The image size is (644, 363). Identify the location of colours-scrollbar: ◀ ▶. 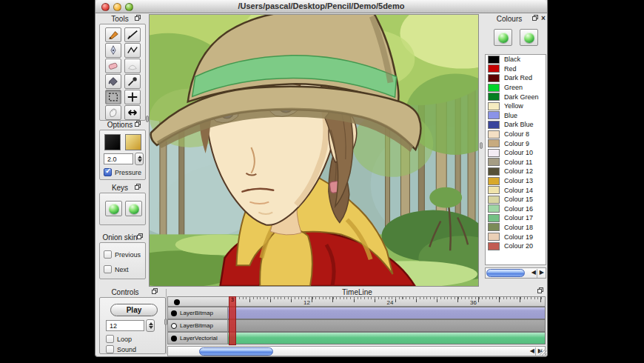
(515, 273).